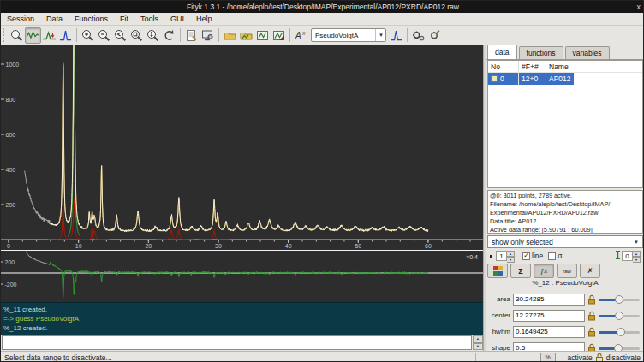  I want to click on sigma-checkbox, so click(552, 257).